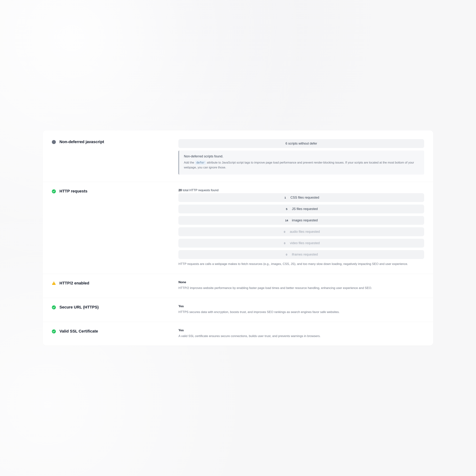 Image resolution: width=476 pixels, height=476 pixels. I want to click on section-body: None HTTP/2 improves website performance…, so click(301, 285).